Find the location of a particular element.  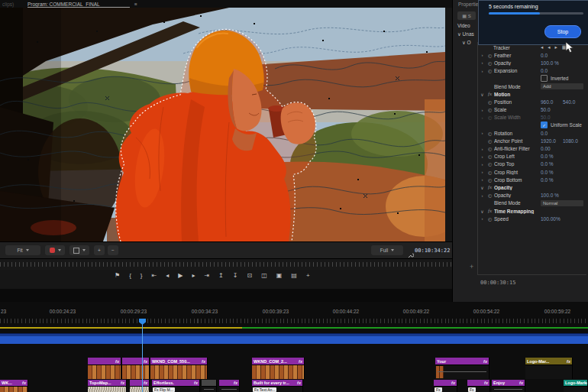

checkbox-inverted is located at coordinates (544, 78).